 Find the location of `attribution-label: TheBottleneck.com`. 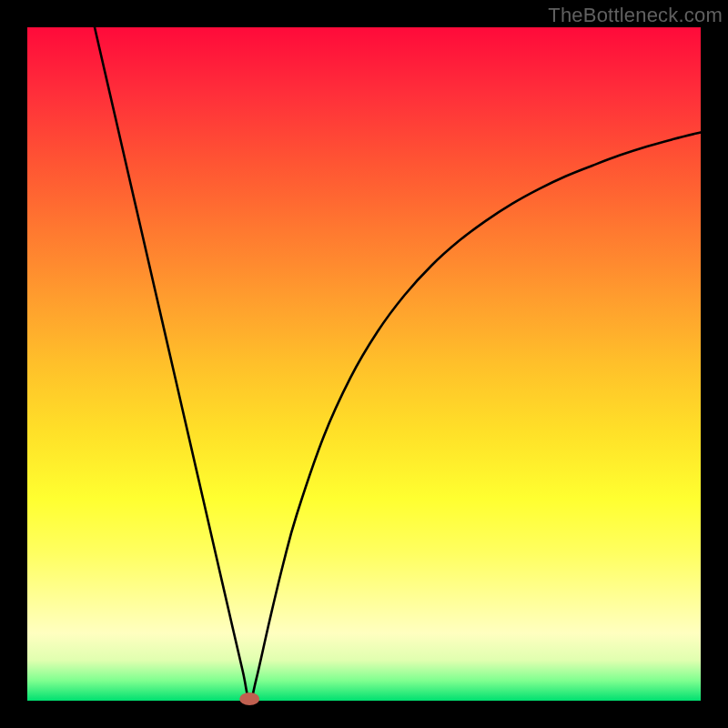

attribution-label: TheBottleneck.com is located at coordinates (635, 15).